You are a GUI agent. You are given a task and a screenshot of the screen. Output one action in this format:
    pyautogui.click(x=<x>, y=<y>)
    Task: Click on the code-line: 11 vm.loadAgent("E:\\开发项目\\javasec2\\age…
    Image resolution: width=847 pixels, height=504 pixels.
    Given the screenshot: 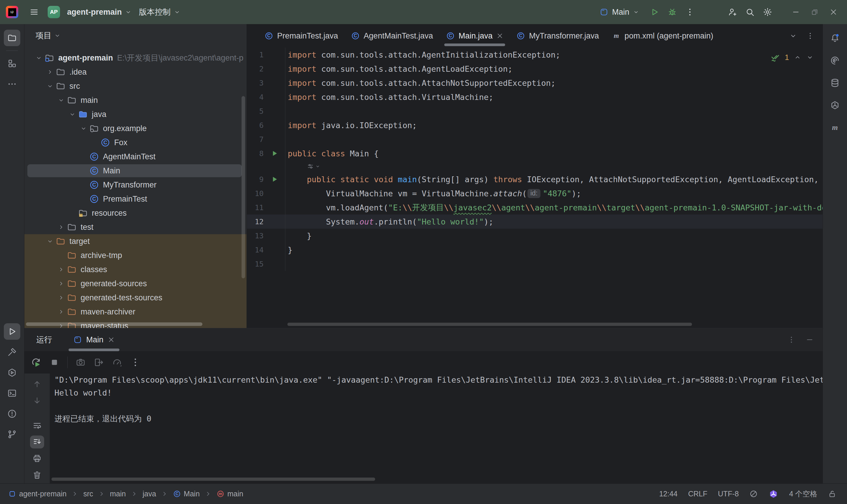 What is the action you would take?
    pyautogui.click(x=535, y=208)
    